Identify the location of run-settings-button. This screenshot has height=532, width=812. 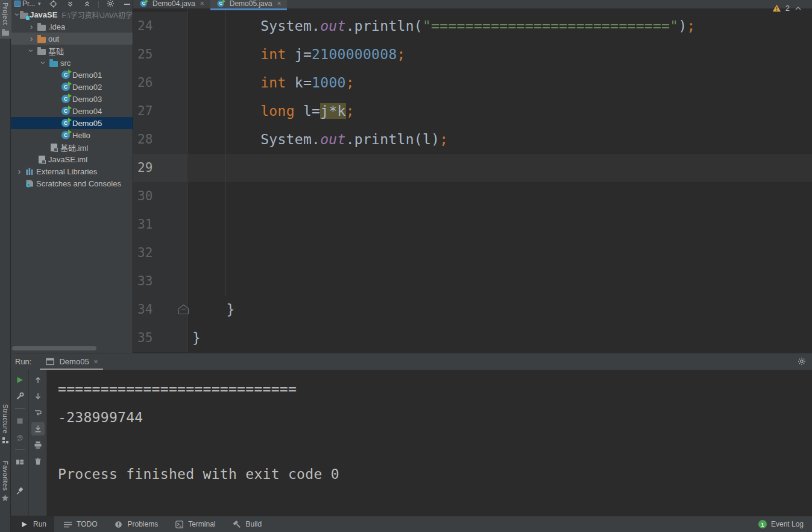
(802, 361).